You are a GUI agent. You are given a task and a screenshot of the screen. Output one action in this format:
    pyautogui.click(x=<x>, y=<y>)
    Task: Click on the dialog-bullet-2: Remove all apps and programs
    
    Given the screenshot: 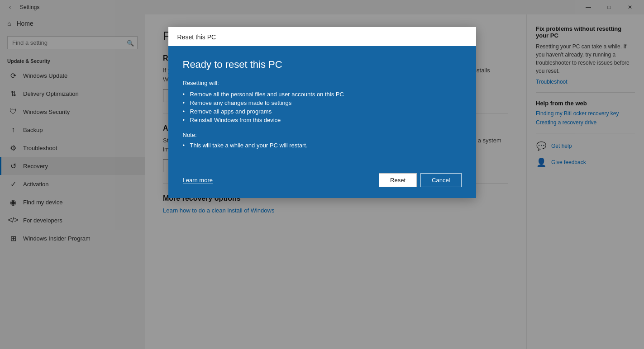 What is the action you would take?
    pyautogui.click(x=322, y=111)
    